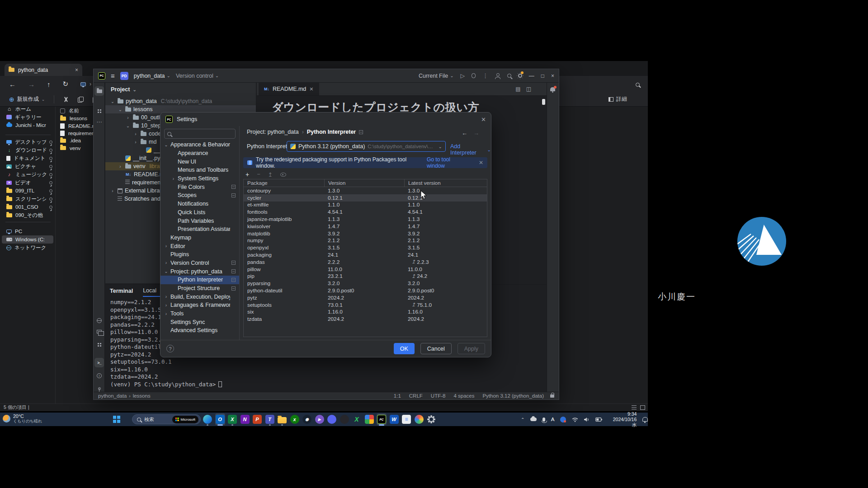 This screenshot has width=868, height=488. What do you see at coordinates (200, 314) in the screenshot?
I see `settings-nav-item: › Tools` at bounding box center [200, 314].